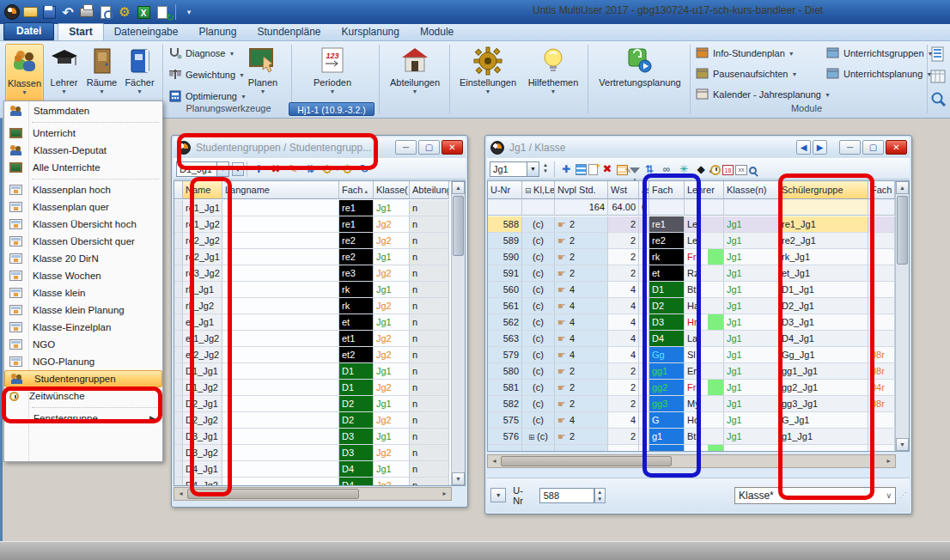 The image size is (950, 560). I want to click on ribbon-button-einstellungen: Einstellungen ▼, so click(488, 78).